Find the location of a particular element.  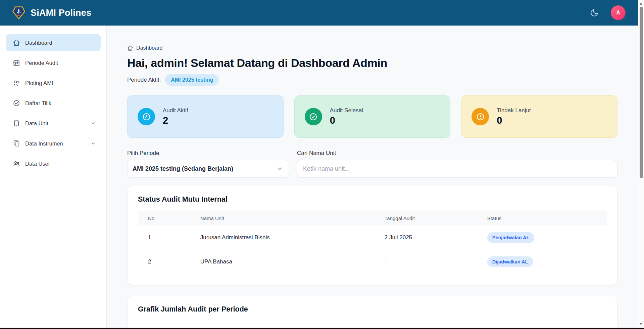

stat-cards: Audit Aktif 2 Audit Selesai 0 Tind is located at coordinates (373, 117).